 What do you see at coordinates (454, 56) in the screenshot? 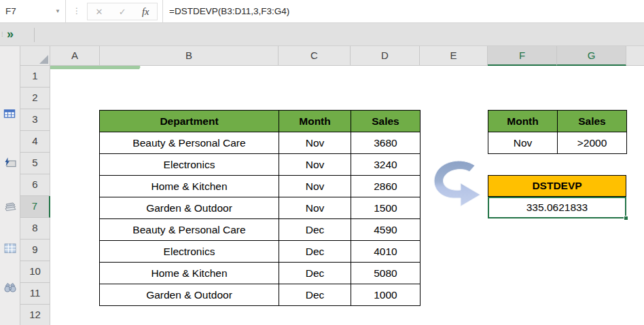
I see `column-header-E: E` at bounding box center [454, 56].